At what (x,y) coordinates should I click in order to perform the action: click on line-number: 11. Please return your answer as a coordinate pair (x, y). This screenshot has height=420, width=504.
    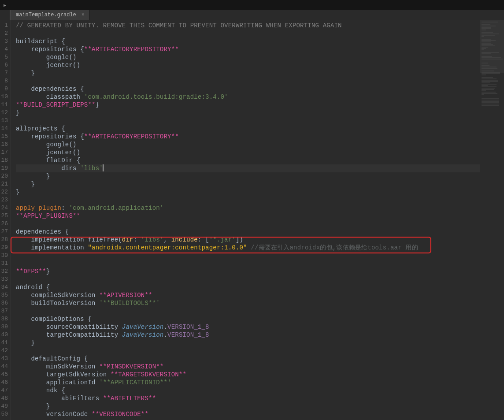
    Looking at the image, I should click on (5, 105).